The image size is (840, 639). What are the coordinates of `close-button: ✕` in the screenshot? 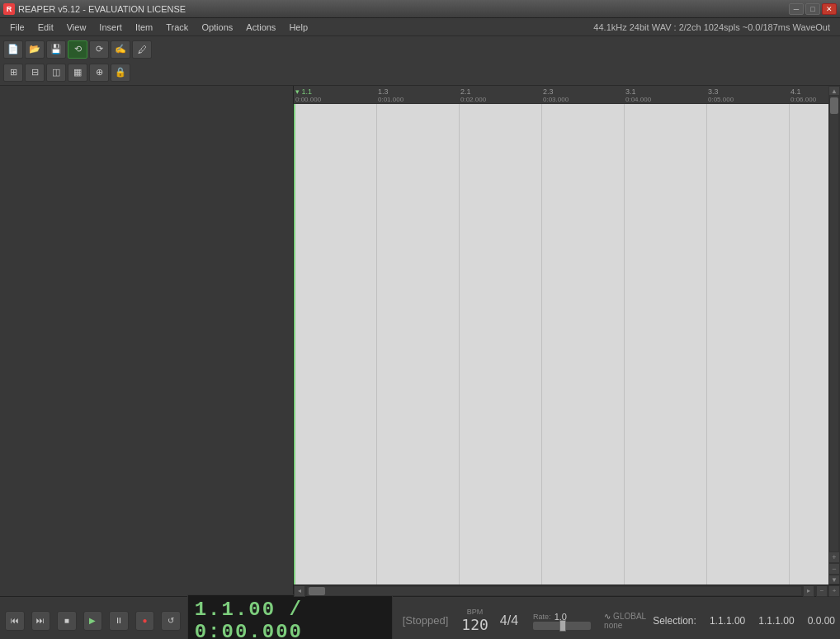 It's located at (829, 9).